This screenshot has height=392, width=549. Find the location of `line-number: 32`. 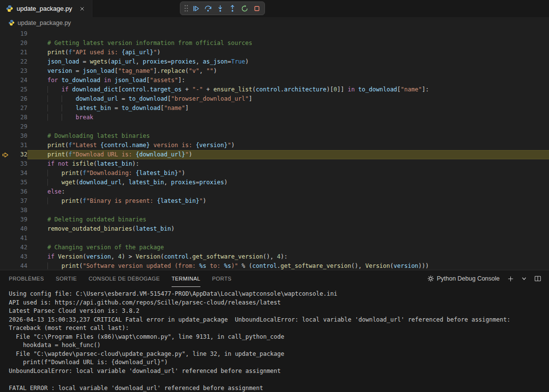

line-number: 32 is located at coordinates (19, 154).